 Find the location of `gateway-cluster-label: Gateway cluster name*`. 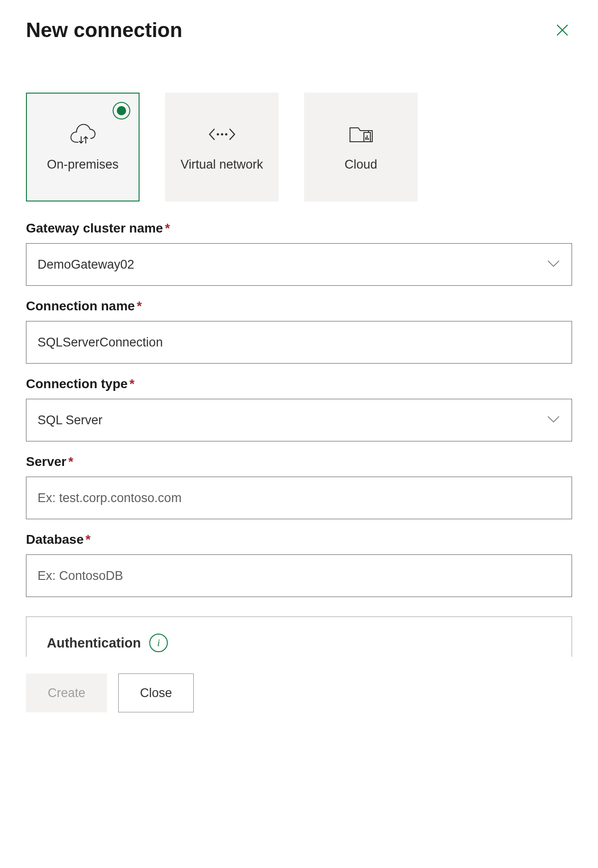

gateway-cluster-label: Gateway cluster name* is located at coordinates (299, 228).